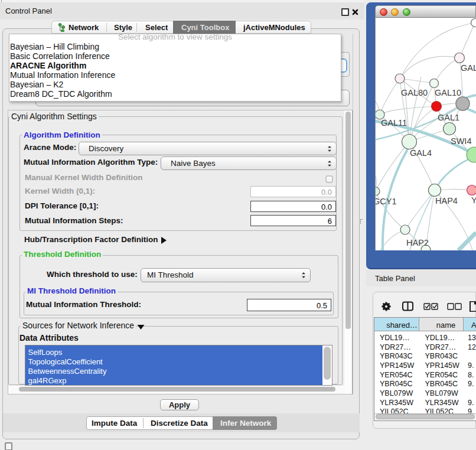 The width and height of the screenshot is (476, 450). I want to click on svg-text: GAL1, so click(449, 118).